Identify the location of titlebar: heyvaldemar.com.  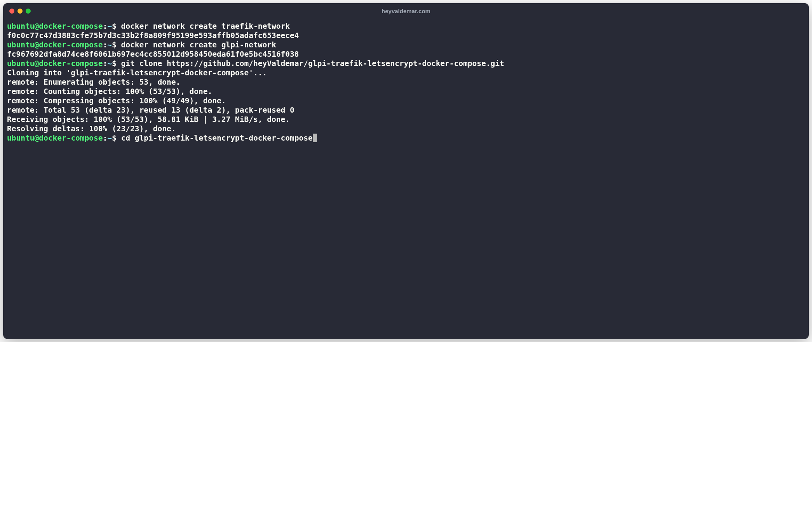
(406, 11).